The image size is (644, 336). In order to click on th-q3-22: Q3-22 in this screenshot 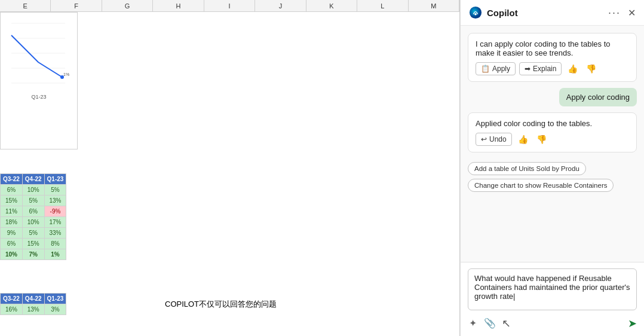, I will do `click(12, 179)`.